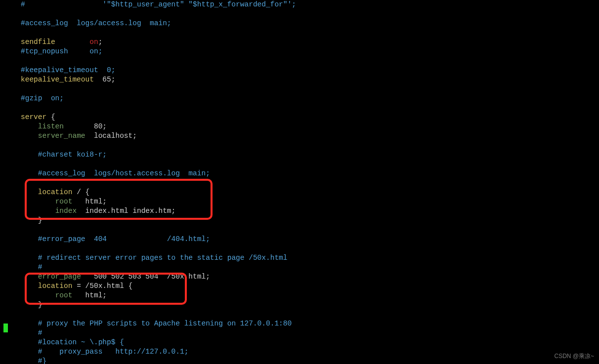 The height and width of the screenshot is (364, 599). Describe the element at coordinates (574, 357) in the screenshot. I see `watermark: CSDN @乘凉~` at that location.